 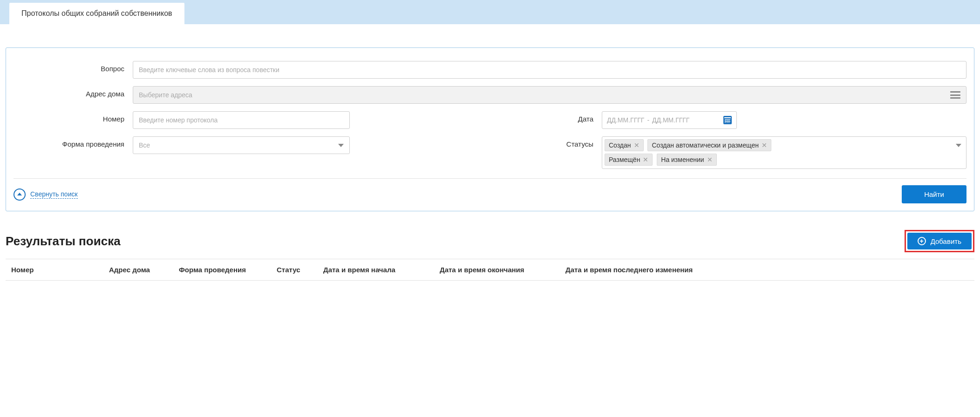 What do you see at coordinates (922, 241) in the screenshot?
I see `plus-icon: +` at bounding box center [922, 241].